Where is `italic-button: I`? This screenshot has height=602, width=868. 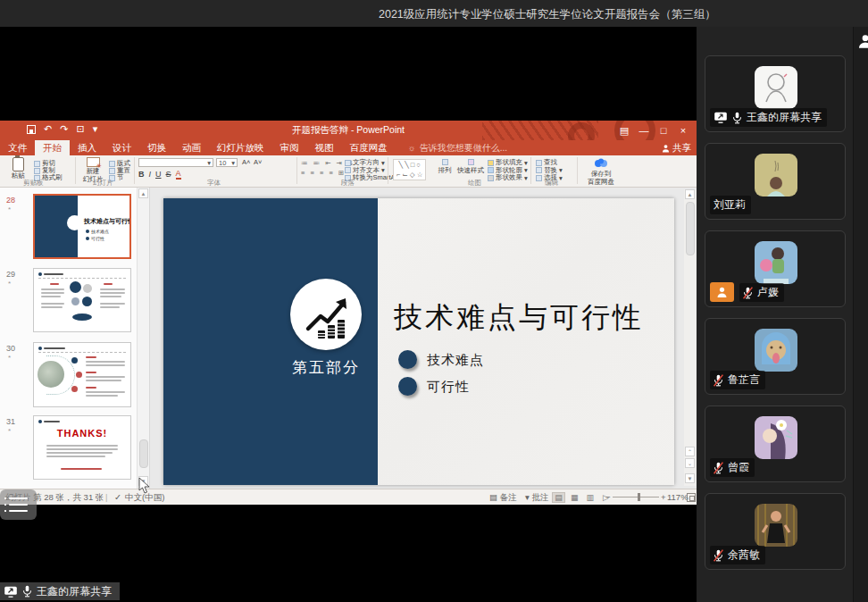 italic-button: I is located at coordinates (150, 174).